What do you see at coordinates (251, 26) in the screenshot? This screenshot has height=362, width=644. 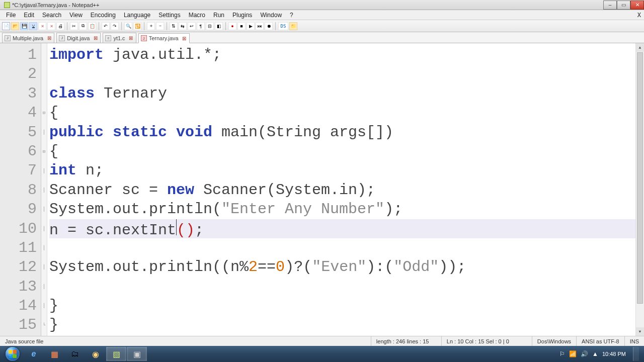 I see `play-macro-icon: ▶` at bounding box center [251, 26].